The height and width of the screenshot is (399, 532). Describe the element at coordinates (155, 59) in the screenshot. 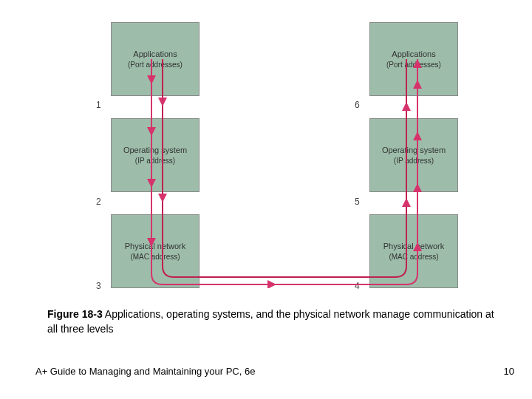

I see `box-left-applications: Applications (Port addresses)` at that location.